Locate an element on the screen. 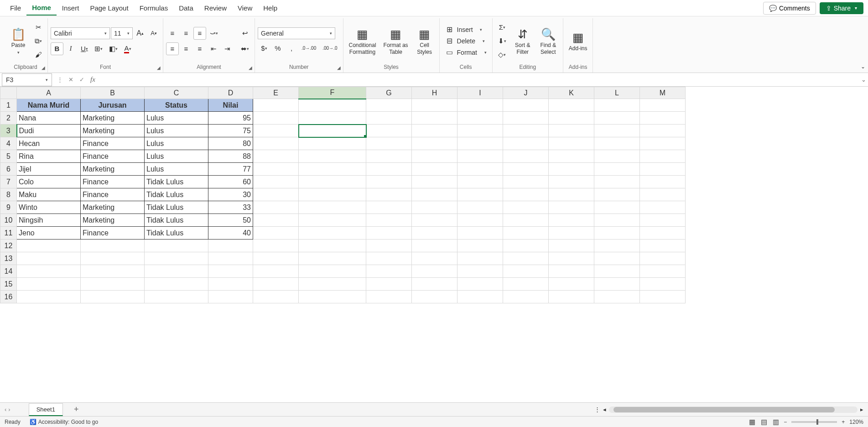 The width and height of the screenshot is (868, 427). row-header-13: 13 is located at coordinates (9, 259).